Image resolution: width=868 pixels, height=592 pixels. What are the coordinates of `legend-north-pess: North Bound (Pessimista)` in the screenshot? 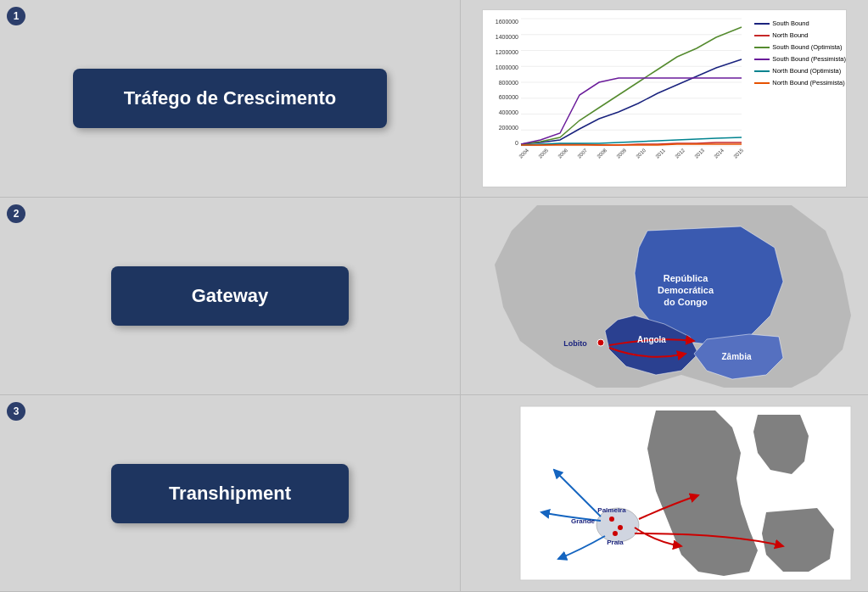 It's located at (800, 83).